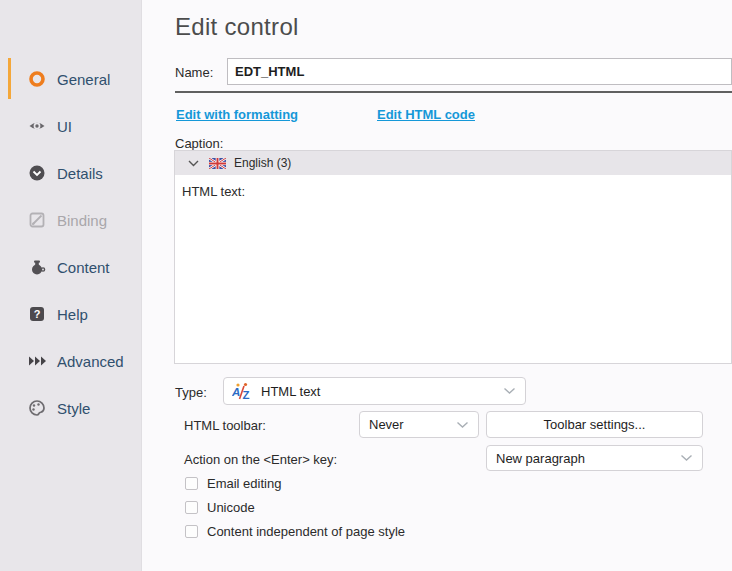 The image size is (732, 571). I want to click on checkbox-label: Content independent of page style, so click(306, 532).